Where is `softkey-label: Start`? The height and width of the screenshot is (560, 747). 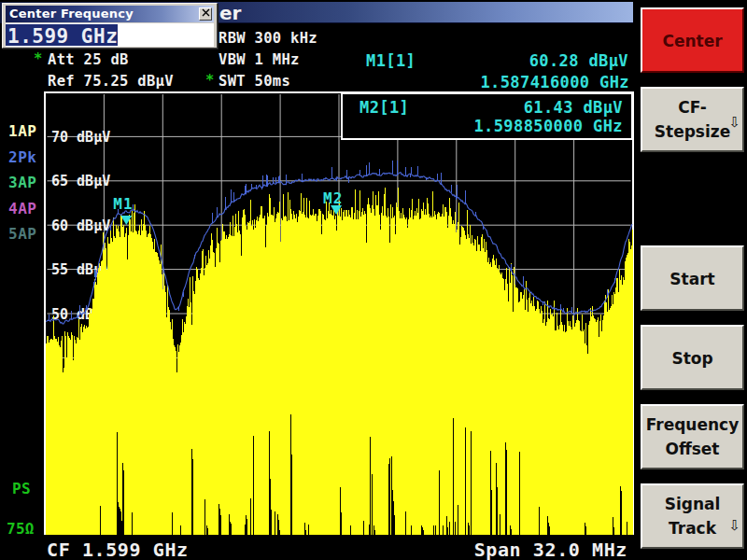 softkey-label: Start is located at coordinates (693, 280).